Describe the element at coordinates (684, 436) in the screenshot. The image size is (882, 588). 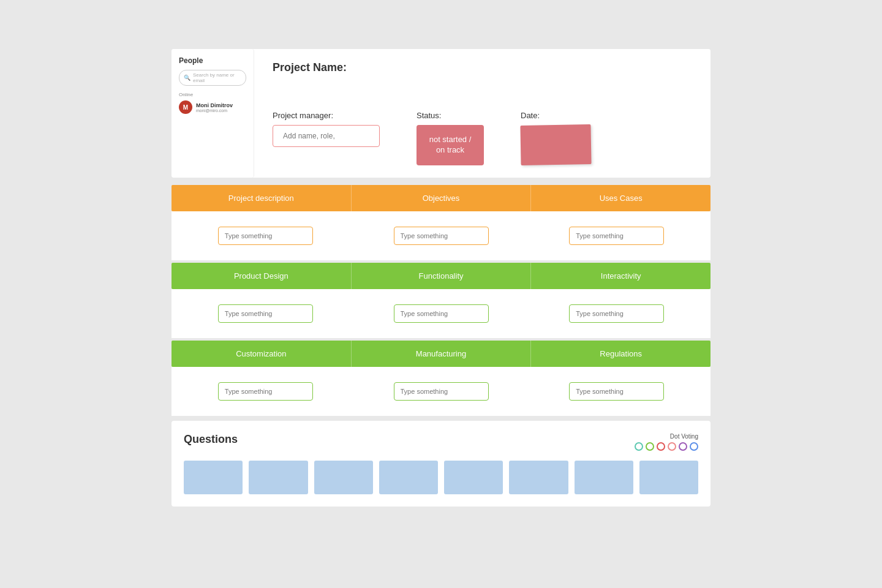
I see `dot-voting-label: Dot Voting` at that location.